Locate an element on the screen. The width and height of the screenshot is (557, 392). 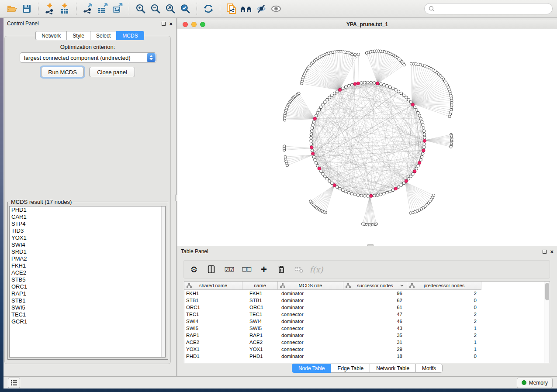
mcds-result-item: FKH1 is located at coordinates (87, 266).